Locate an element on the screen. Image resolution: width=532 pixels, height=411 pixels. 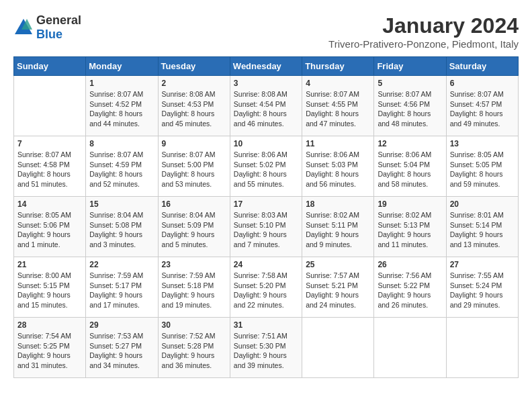
day-info: Sunrise: 8:02 AMSunset: 5:13 PMDaylight:… is located at coordinates (410, 230).